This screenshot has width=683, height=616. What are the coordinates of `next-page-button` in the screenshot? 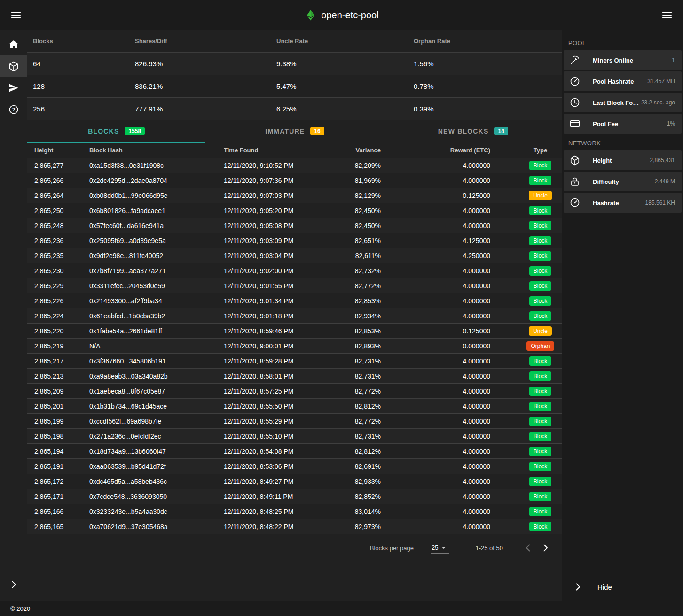 It's located at (545, 548).